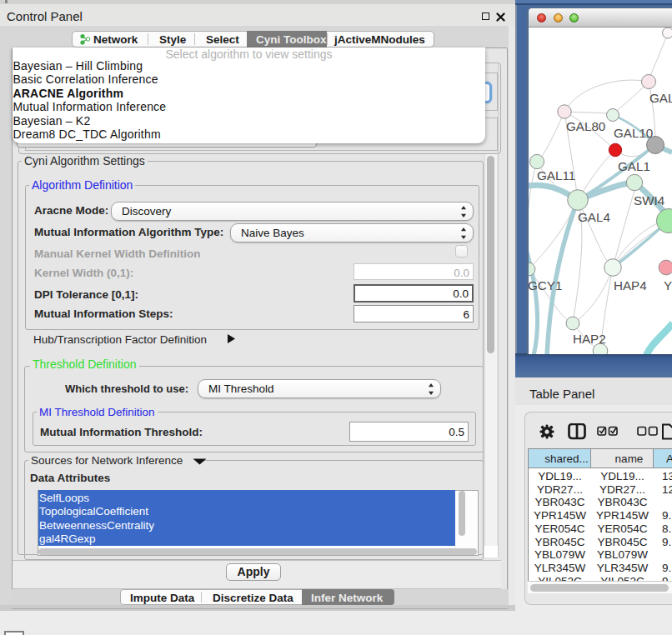 The image size is (672, 635). Describe the element at coordinates (630, 285) in the screenshot. I see `svg-text: HAP4` at that location.